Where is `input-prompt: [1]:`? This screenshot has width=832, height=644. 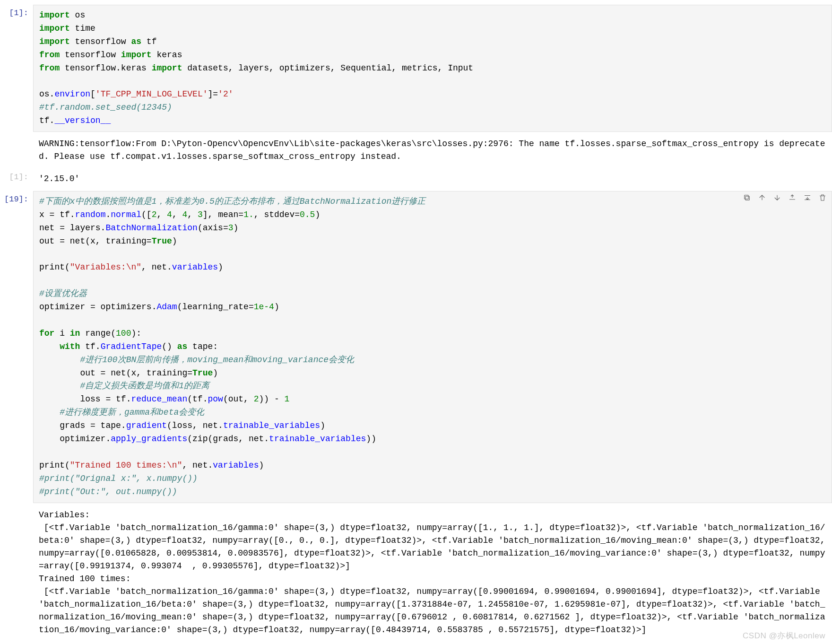 input-prompt: [1]: is located at coordinates (17, 11).